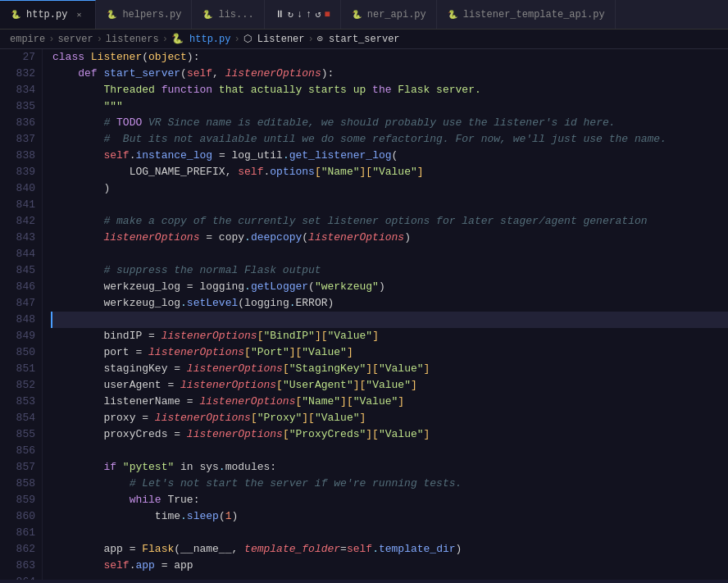 Image resolution: width=728 pixels, height=583 pixels. I want to click on ln-849: 849, so click(21, 336).